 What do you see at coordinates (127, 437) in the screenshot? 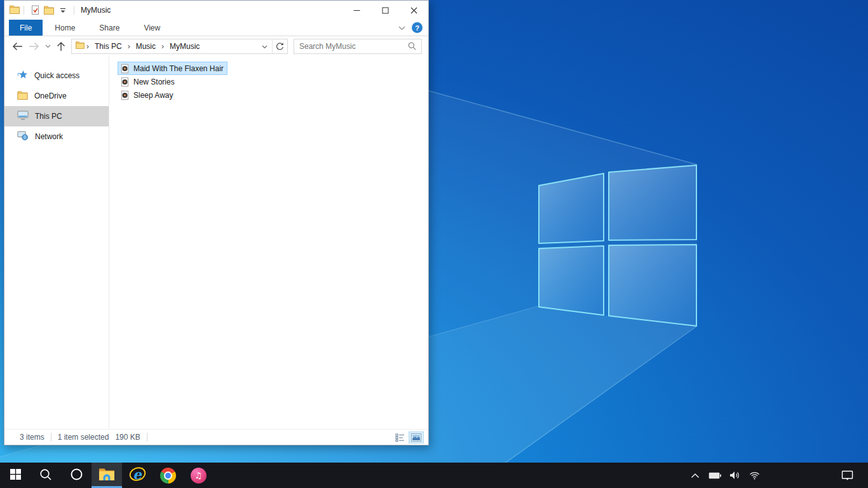
I see `selection-size: 190 KB` at bounding box center [127, 437].